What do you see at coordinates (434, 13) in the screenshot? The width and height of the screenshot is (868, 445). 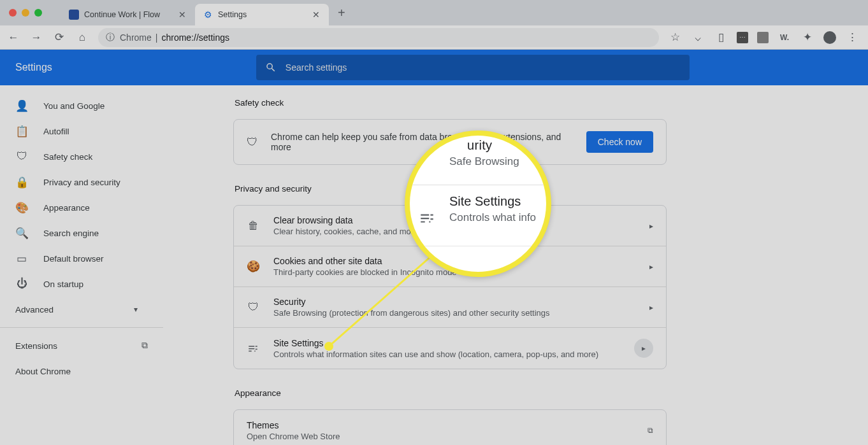 I see `browser-tab-strip: Continue Work | Flow ✕ ⚙ Settings ✕ +` at bounding box center [434, 13].